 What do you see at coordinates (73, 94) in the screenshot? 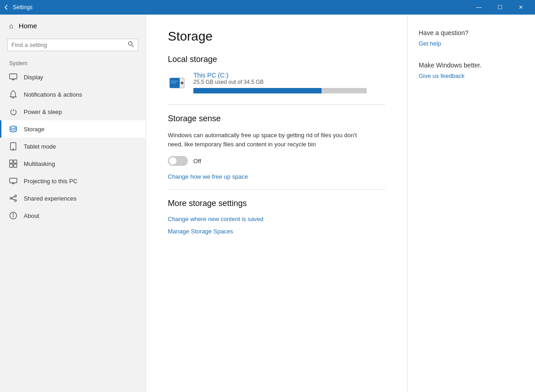
I see `sidebar-item-notifications: Notifications & actions` at bounding box center [73, 94].